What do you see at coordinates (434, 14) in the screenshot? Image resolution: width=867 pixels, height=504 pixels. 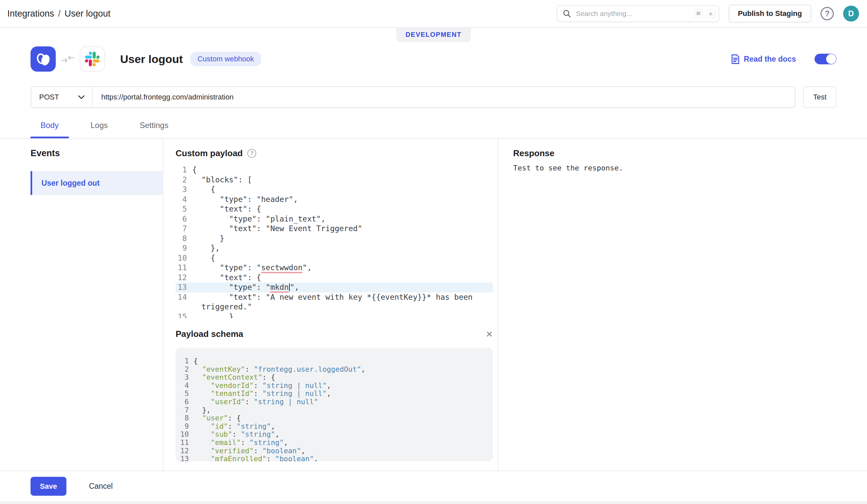 I see `top-bar: Integrations / User logout ⌘ K Publish t…` at bounding box center [434, 14].